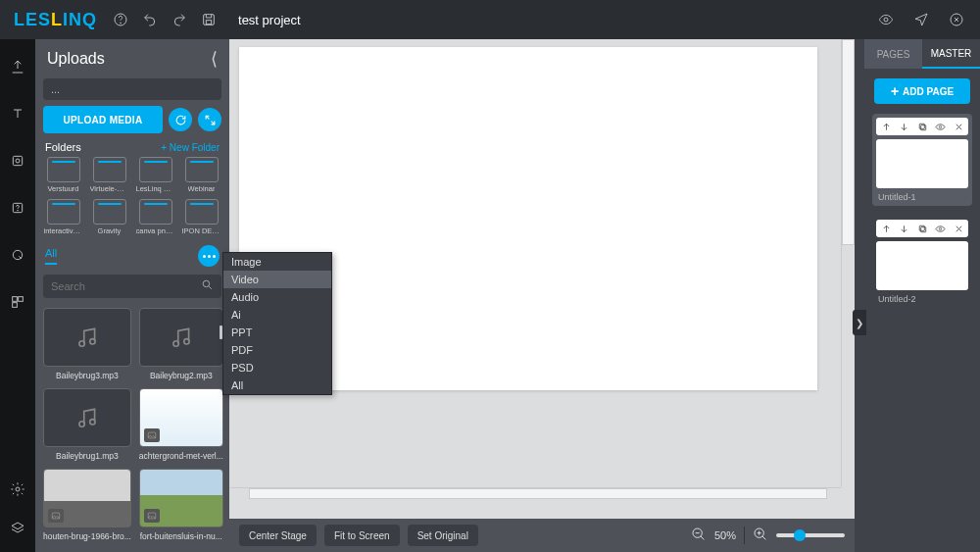  Describe the element at coordinates (18, 528) in the screenshot. I see `rail-layers-icon` at that location.